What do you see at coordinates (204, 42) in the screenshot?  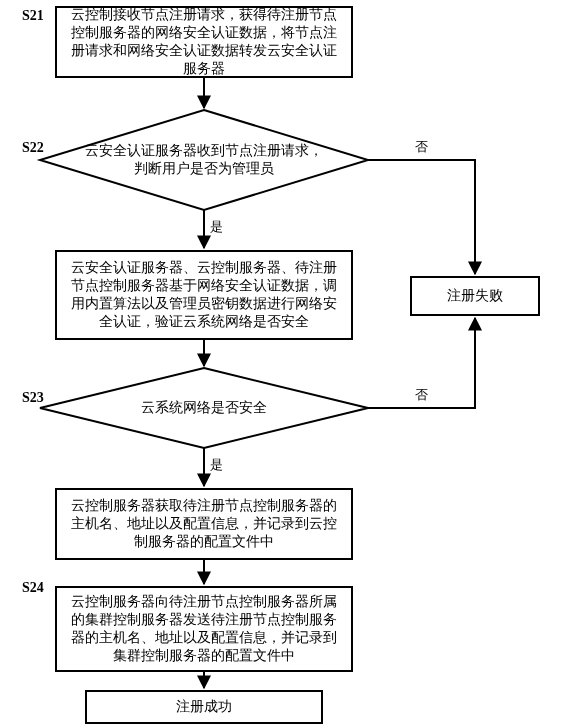 I see `node-text: 云控制接收节点注册请求，获得待注册节点控制服务器的网络安全认证数据，将节点注册请…` at bounding box center [204, 42].